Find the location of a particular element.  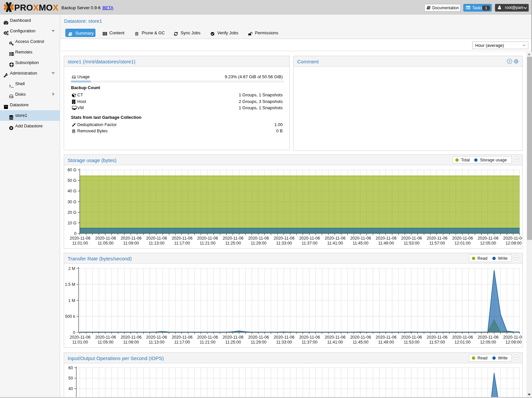

svg-text: 60 is located at coordinates (71, 368).